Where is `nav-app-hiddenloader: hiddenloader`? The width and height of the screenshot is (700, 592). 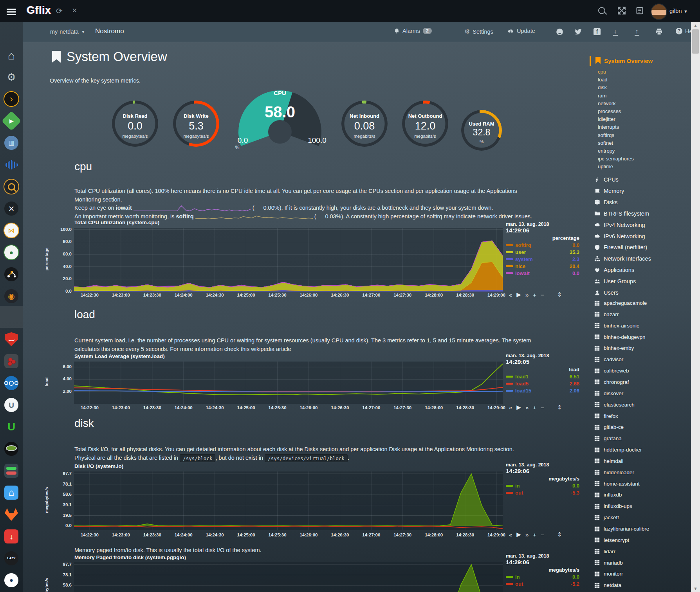 nav-app-hiddenloader: hiddenloader is located at coordinates (614, 473).